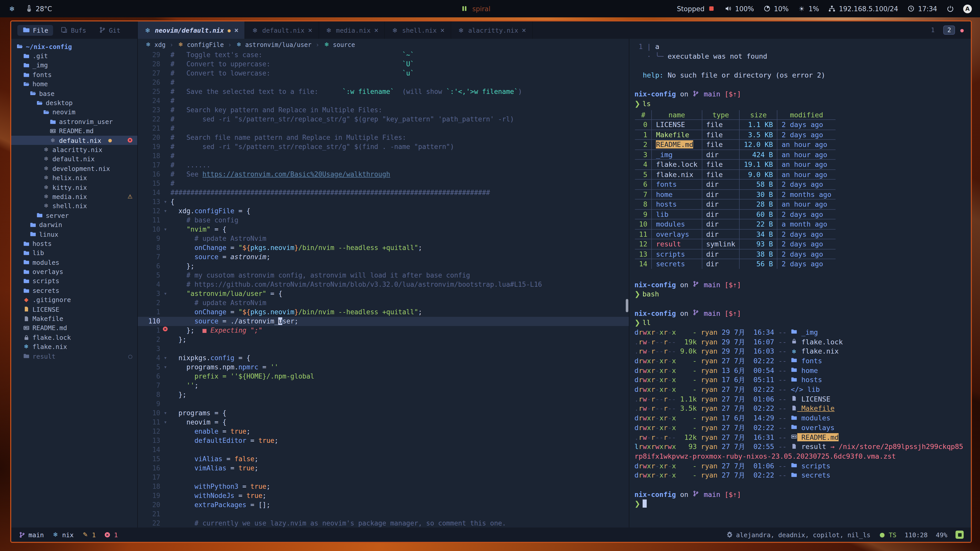  Describe the element at coordinates (418, 30) in the screenshot. I see `buffer-tab: ❄shell.nix×` at that location.